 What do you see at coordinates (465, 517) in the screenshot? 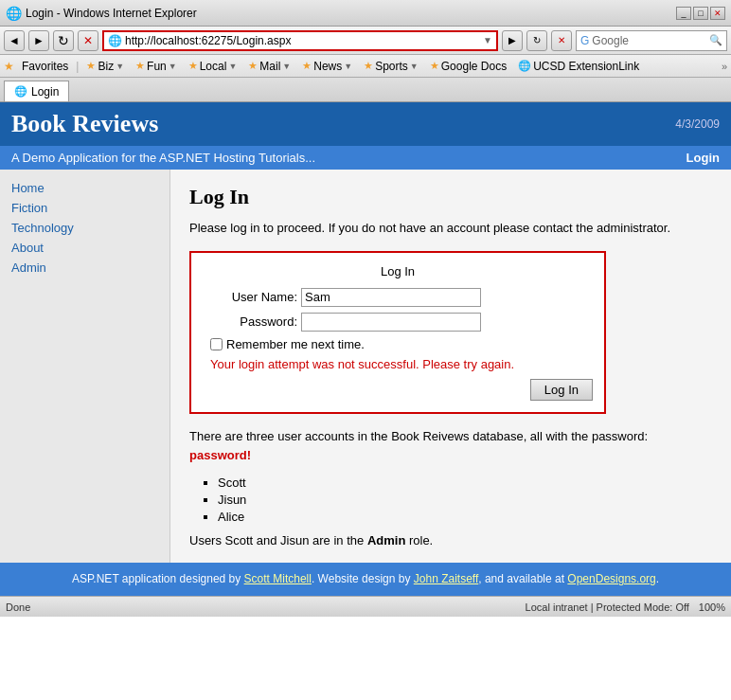
I see `user-alice: Alice` at bounding box center [465, 517].